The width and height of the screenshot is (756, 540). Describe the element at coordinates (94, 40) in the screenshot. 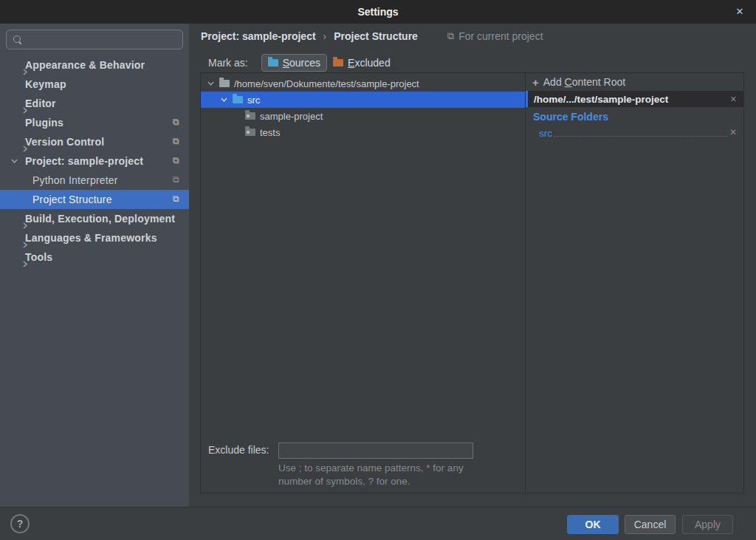

I see `search-box` at that location.